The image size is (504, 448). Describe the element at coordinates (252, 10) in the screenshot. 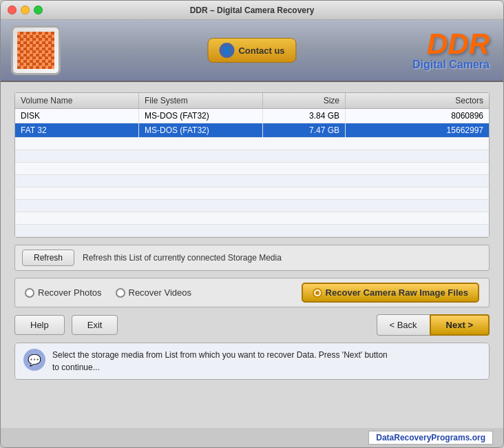

I see `window-title: DDR – Digital Camera Recovery` at that location.